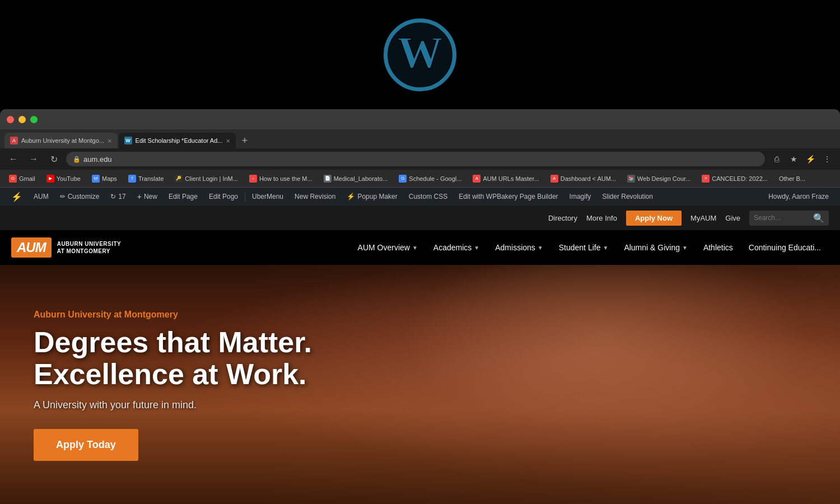  I want to click on wp-admin-popup-maker: ⚡ Popup Maker, so click(372, 197).